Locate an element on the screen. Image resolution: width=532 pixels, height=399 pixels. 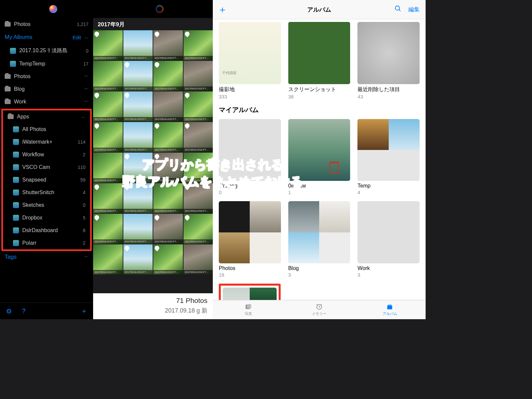
album-name: Temp is located at coordinates (388, 186).